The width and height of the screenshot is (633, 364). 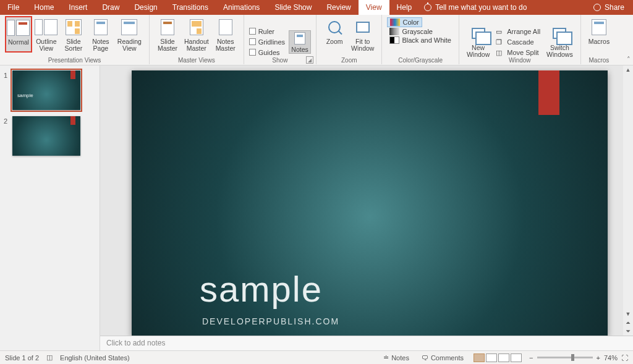 I want to click on scroll-up-button: ▲, so click(x=628, y=70).